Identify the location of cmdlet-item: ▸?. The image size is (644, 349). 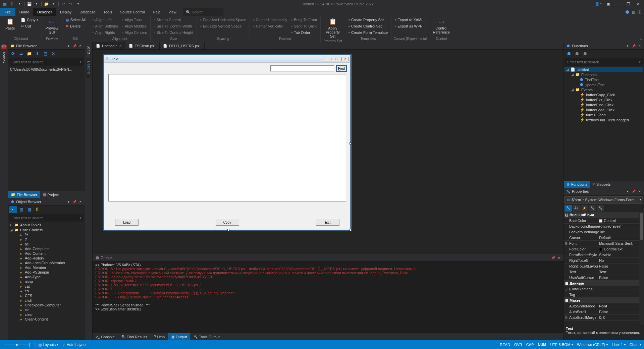
(46, 239).